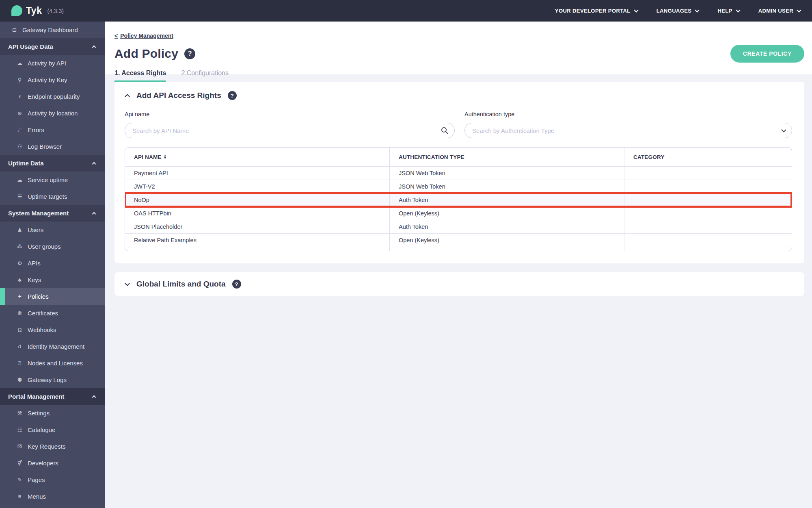 Image resolution: width=812 pixels, height=508 pixels. What do you see at coordinates (596, 11) in the screenshot?
I see `topbar-menu-your-developer-portal: YOUR DEVELOPER PORTAL` at bounding box center [596, 11].